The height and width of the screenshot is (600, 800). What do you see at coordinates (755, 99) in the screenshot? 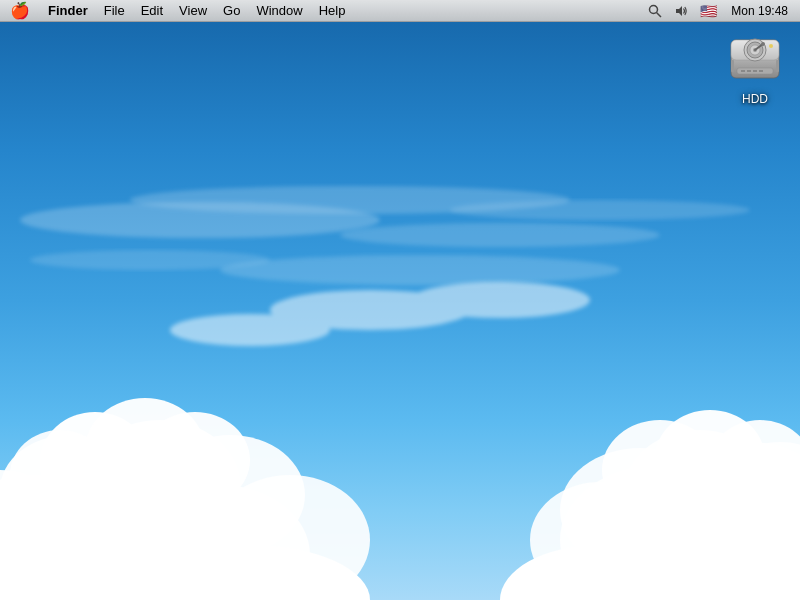
I see `hdd-label: HDD` at bounding box center [755, 99].